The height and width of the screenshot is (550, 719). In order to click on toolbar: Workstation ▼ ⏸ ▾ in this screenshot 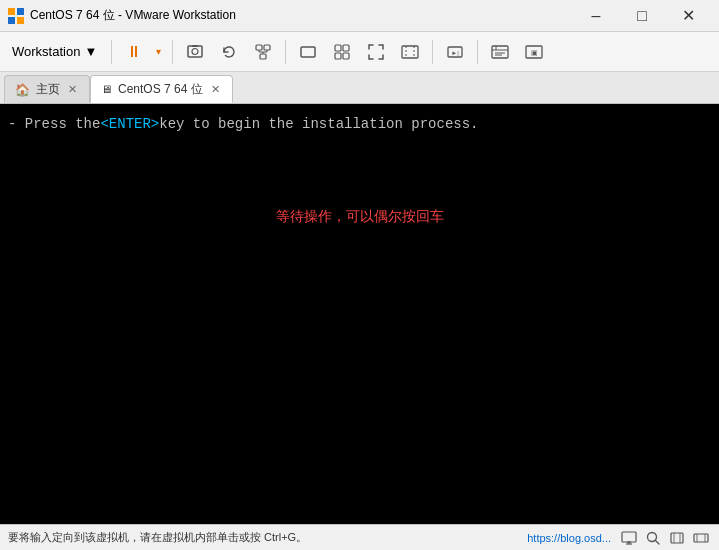, I will do `click(360, 52)`.